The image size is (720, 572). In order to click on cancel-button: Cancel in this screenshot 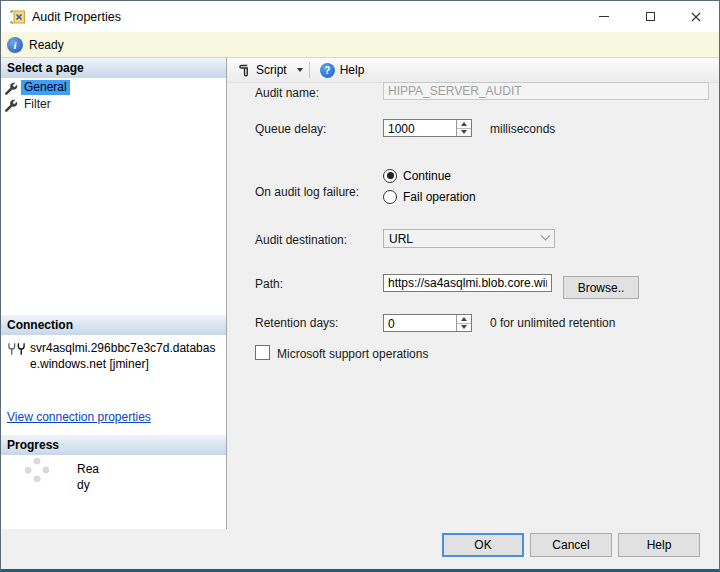, I will do `click(571, 545)`.